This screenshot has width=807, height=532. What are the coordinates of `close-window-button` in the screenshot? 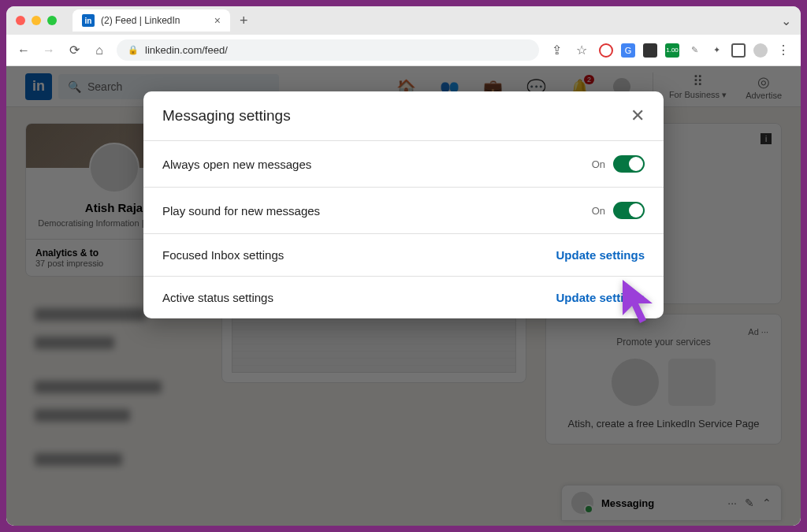 It's located at (20, 20).